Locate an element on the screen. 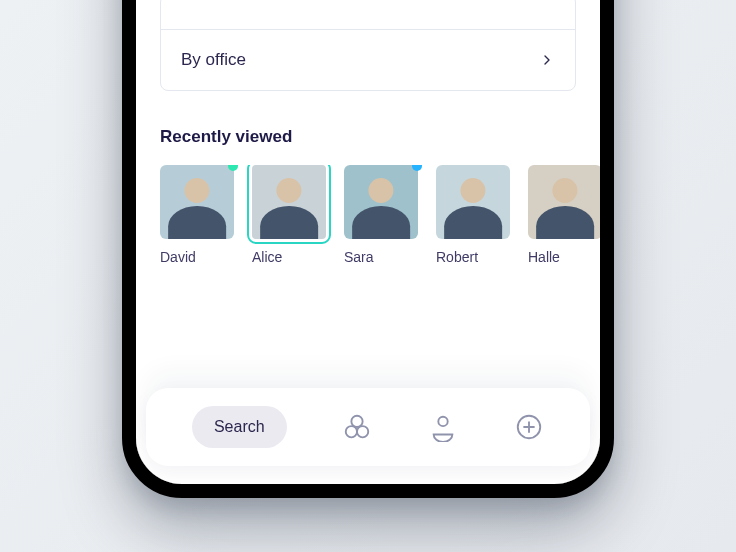 The width and height of the screenshot is (736, 552). person-card: David is located at coordinates (197, 215).